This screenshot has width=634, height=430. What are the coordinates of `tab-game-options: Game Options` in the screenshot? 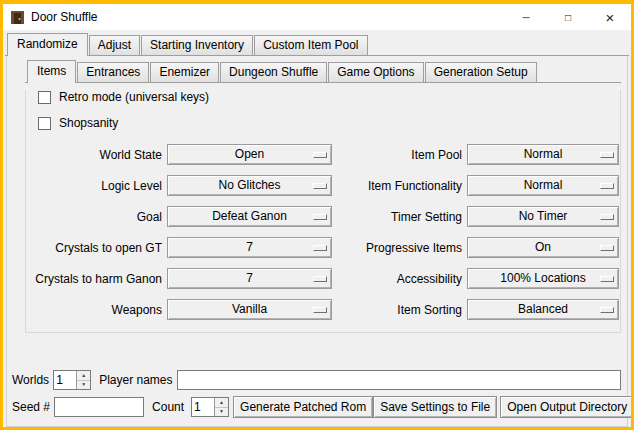 It's located at (376, 72).